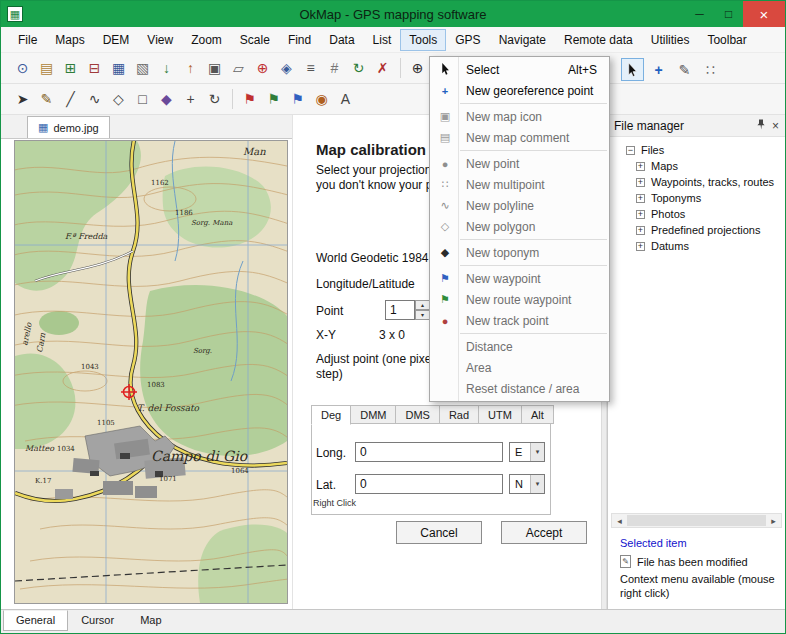  I want to click on text-label-icon: A, so click(346, 100).